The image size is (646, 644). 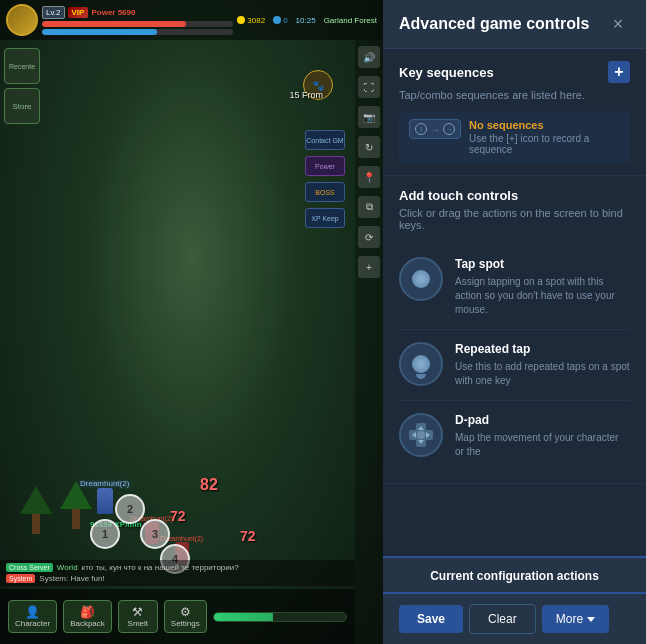 I want to click on dpad-icon, so click(x=421, y=435).